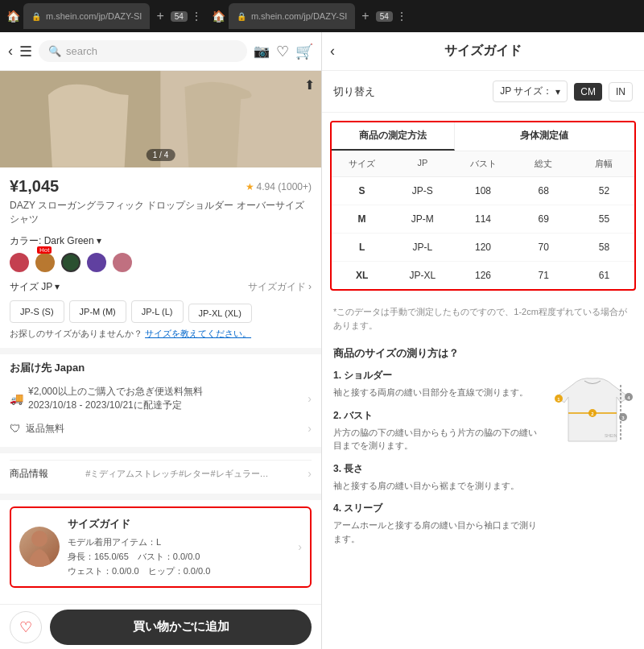 The width and height of the screenshot is (644, 649). I want to click on size-jp-m: JP-M (M), so click(98, 312).